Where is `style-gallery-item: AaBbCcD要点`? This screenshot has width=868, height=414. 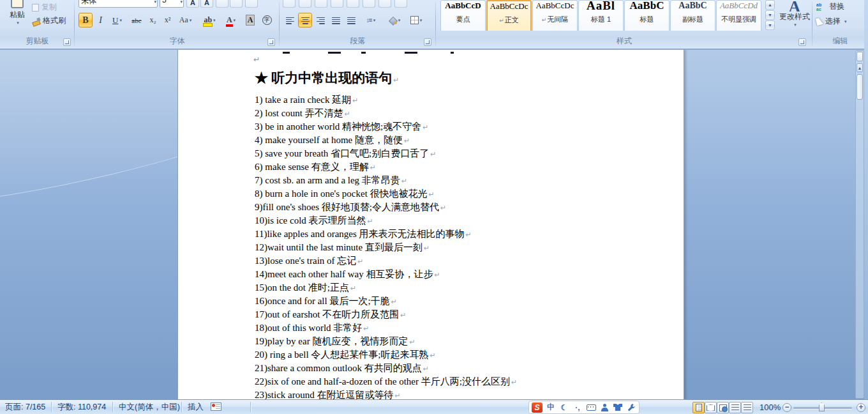
style-gallery-item: AaBbCcD要点 is located at coordinates (463, 15).